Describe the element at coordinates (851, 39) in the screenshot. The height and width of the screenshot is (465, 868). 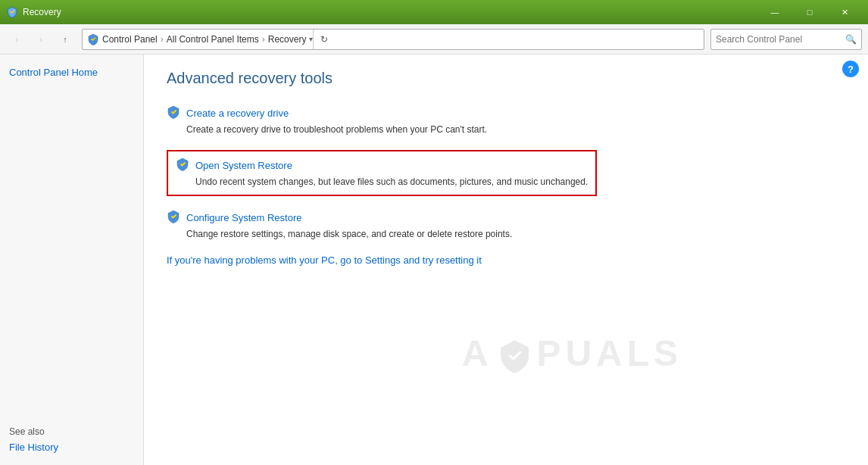
I see `search-icon: 🔍` at that location.